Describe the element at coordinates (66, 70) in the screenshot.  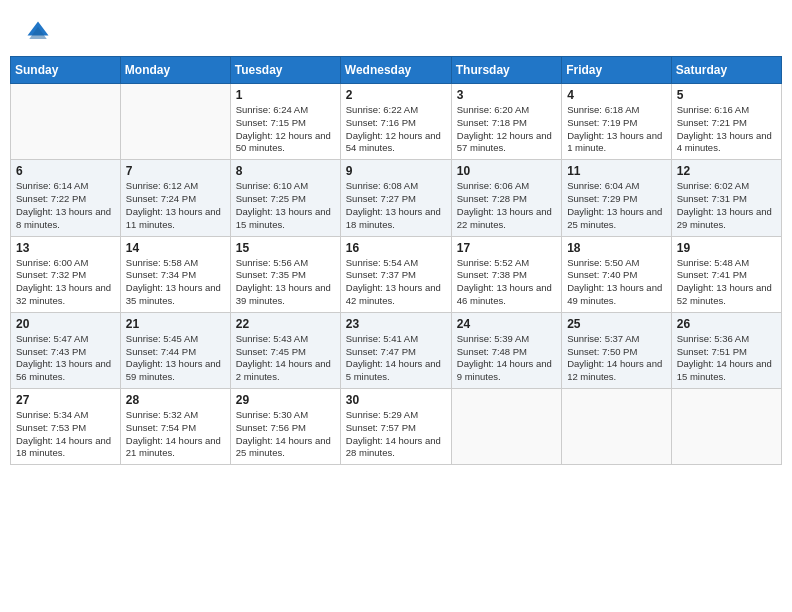
I see `column-header-sunday: Sunday` at that location.